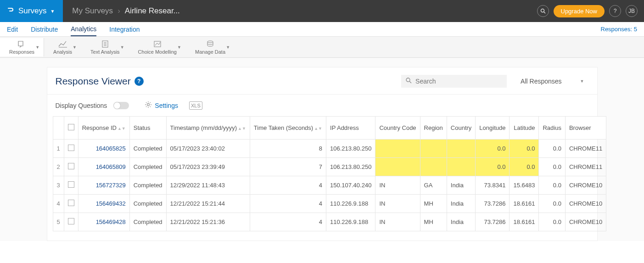  Describe the element at coordinates (322, 11) in the screenshot. I see `top-bar: Surveys ▼ My Surveys › Airline Resear...…` at that location.